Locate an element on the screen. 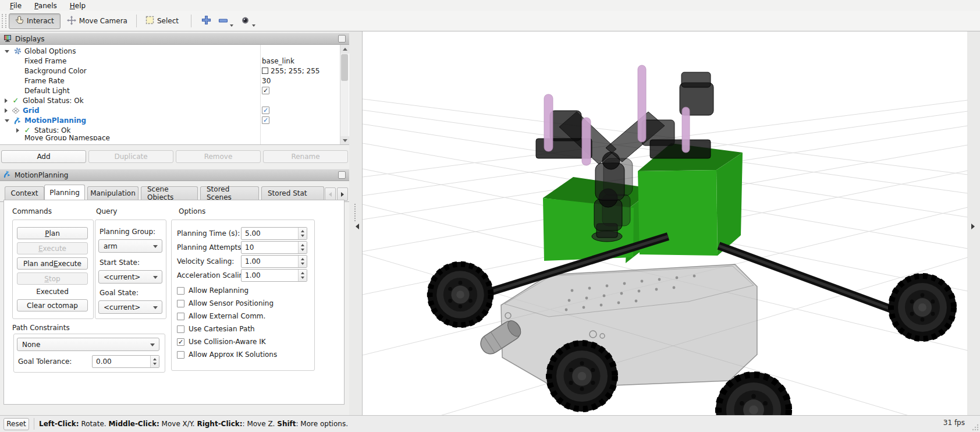 Image resolution: width=980 pixels, height=432 pixels. planning-attempts-label: Planning Attempts: is located at coordinates (211, 247).